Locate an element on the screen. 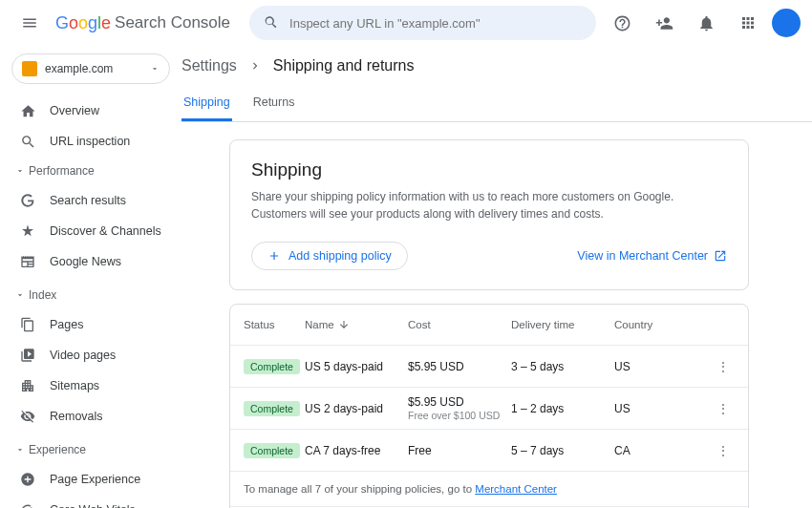  sidebar-item-page-experience: Page Experience is located at coordinates (91, 479).